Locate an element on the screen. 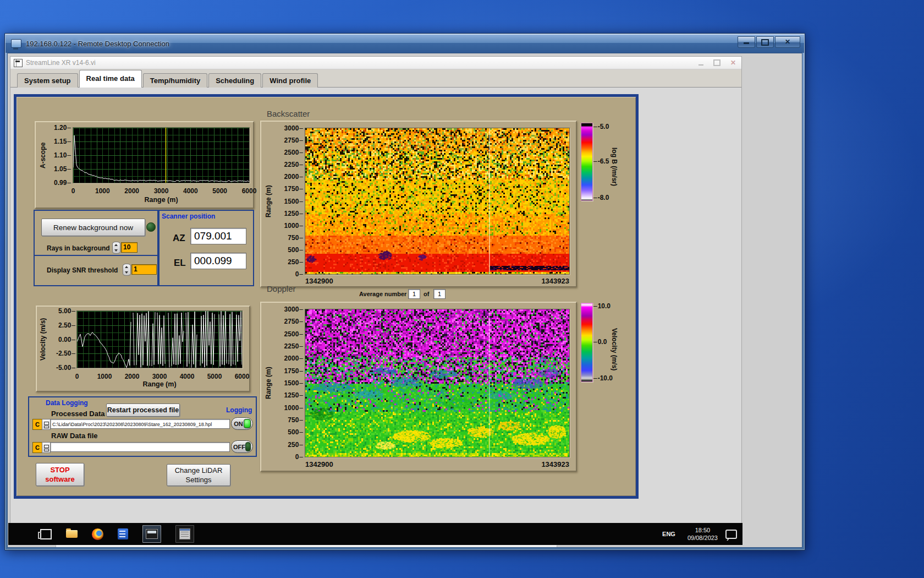 The width and height of the screenshot is (924, 578). doppler-y-ticks: 3000275025002250200017501500125010007505… is located at coordinates (290, 383).